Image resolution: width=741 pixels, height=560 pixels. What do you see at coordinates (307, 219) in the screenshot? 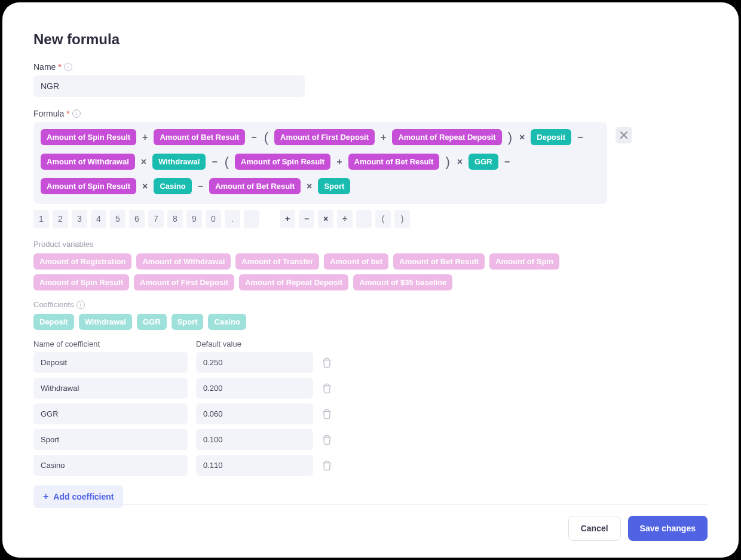
I see `keypad-operator: −` at bounding box center [307, 219].